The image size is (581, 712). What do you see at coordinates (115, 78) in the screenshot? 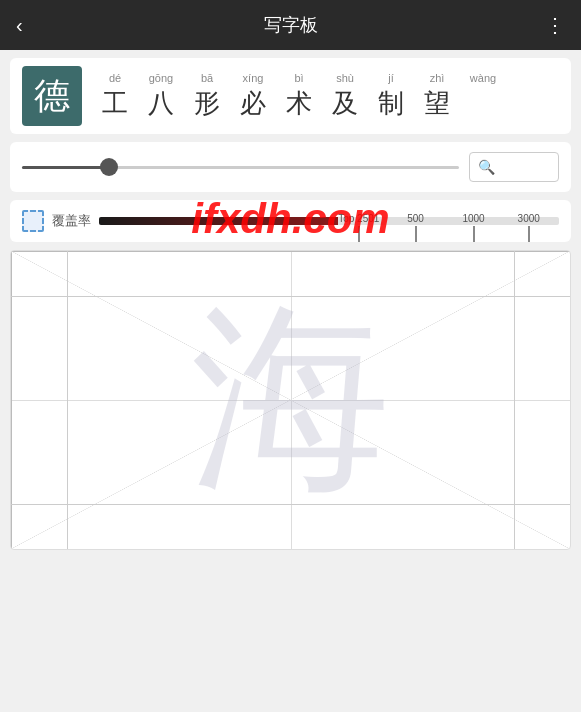
I see `pinyin-de: dé` at bounding box center [115, 78].